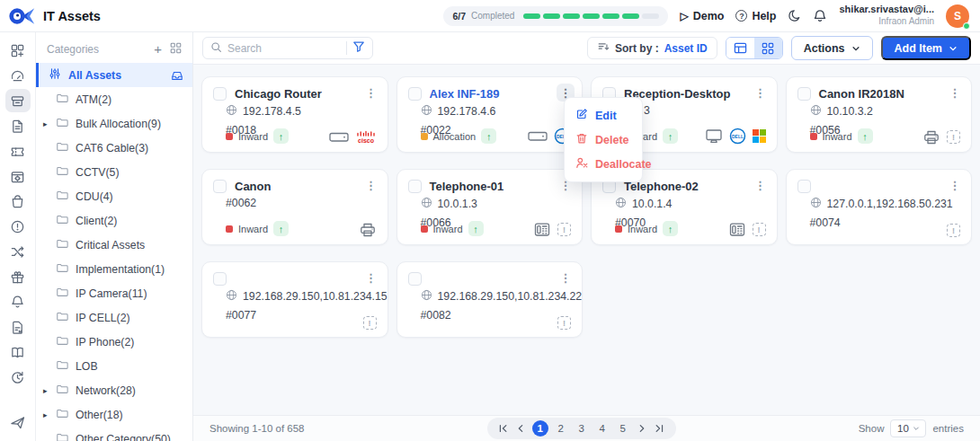 The height and width of the screenshot is (441, 980). Describe the element at coordinates (468, 187) in the screenshot. I see `card-title: Telephone-01` at that location.